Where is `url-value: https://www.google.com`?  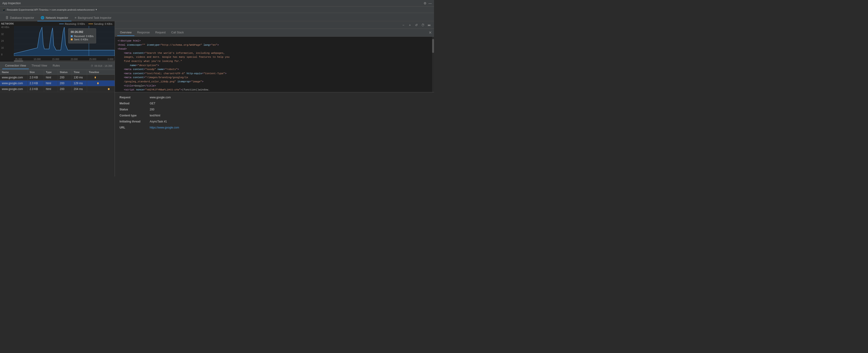 url-value: https://www.google.com is located at coordinates (164, 128).